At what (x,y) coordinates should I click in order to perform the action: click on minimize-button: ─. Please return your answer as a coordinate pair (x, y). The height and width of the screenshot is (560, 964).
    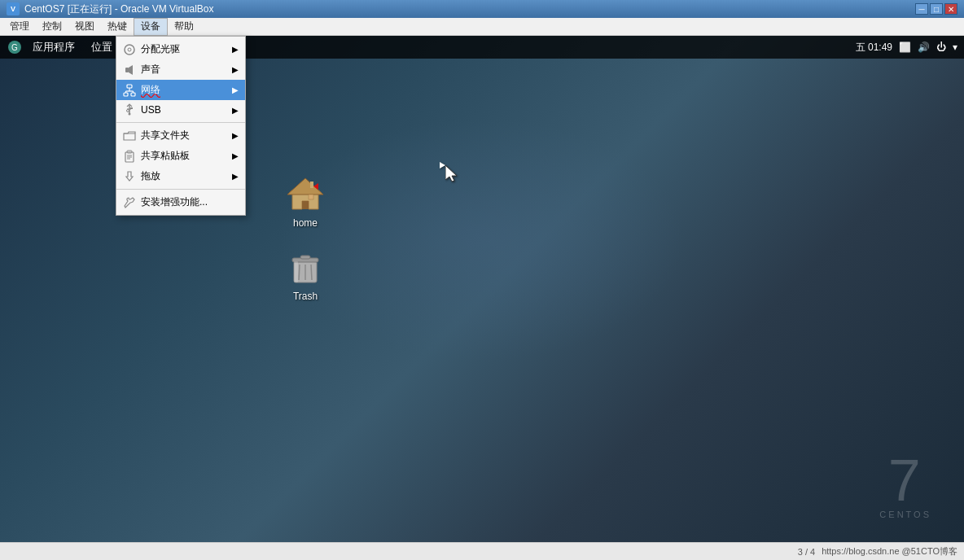
    Looking at the image, I should click on (922, 9).